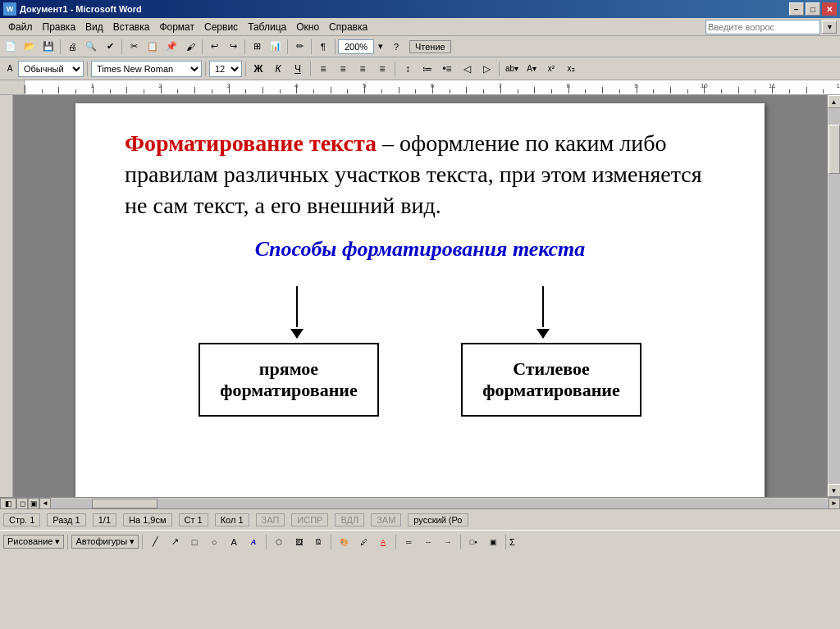  I want to click on help-btn: ?, so click(396, 47).